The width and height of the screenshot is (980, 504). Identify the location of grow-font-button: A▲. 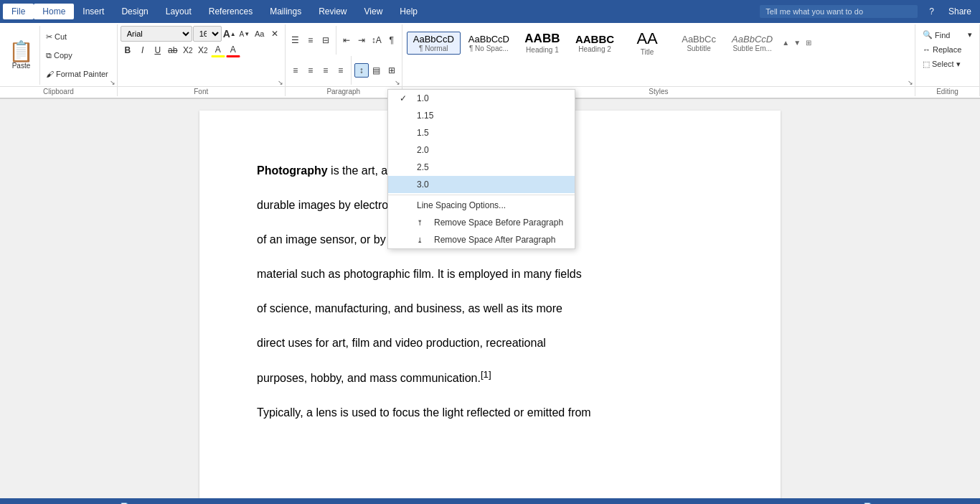
(230, 34).